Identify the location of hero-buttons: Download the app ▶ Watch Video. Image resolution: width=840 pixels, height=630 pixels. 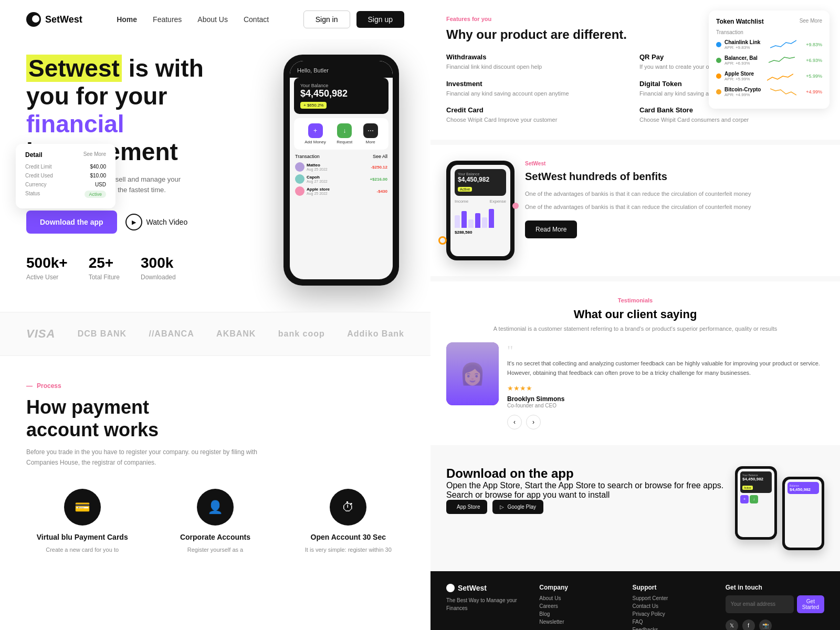
(131, 222).